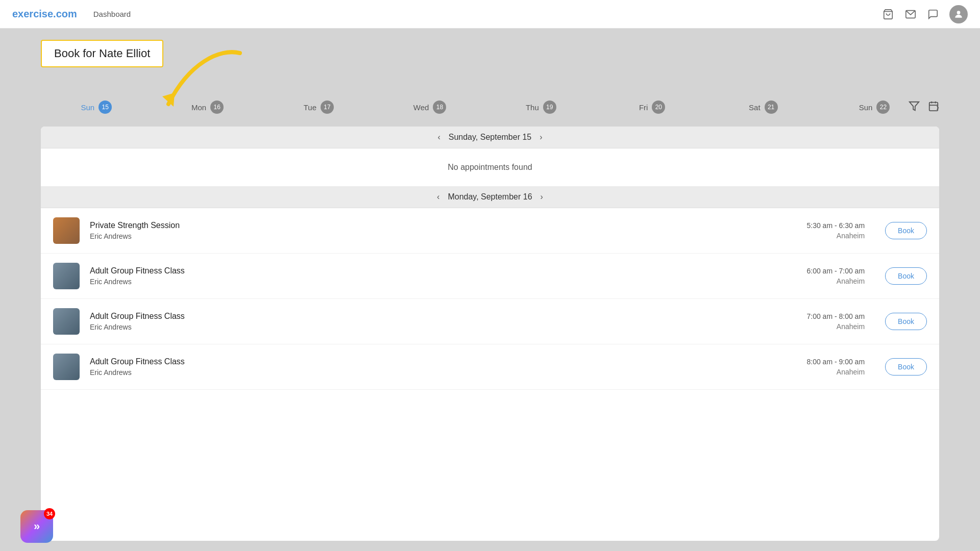 The image size is (980, 551). Describe the element at coordinates (836, 372) in the screenshot. I see `apt-location-4: Anaheim` at that location.